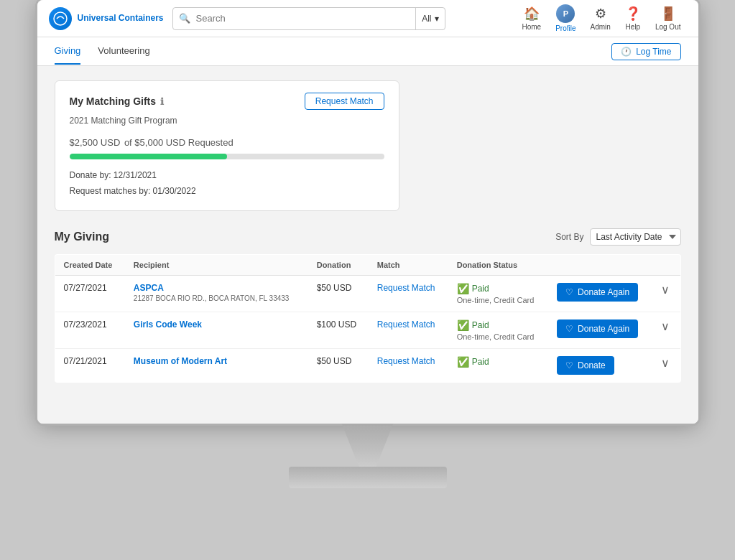 The height and width of the screenshot is (560, 735). What do you see at coordinates (368, 52) in the screenshot?
I see `tab-bar: Giving Volunteering 🕐 Log Time` at bounding box center [368, 52].